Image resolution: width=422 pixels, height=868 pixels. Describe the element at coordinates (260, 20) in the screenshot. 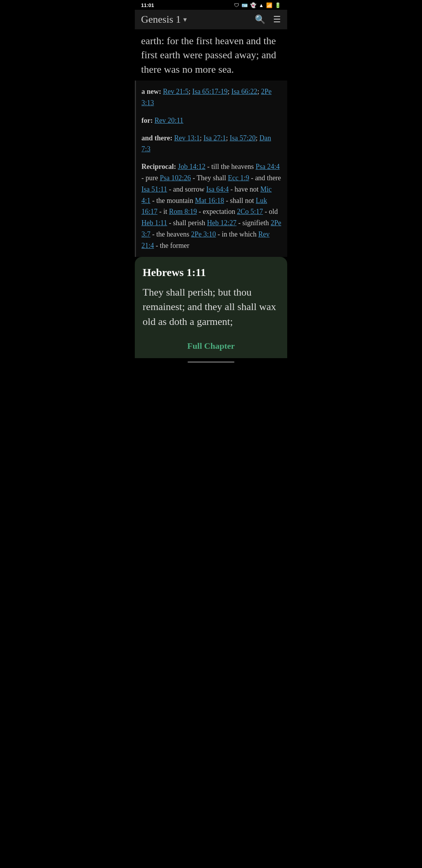

I see `search-button: 🔍` at that location.